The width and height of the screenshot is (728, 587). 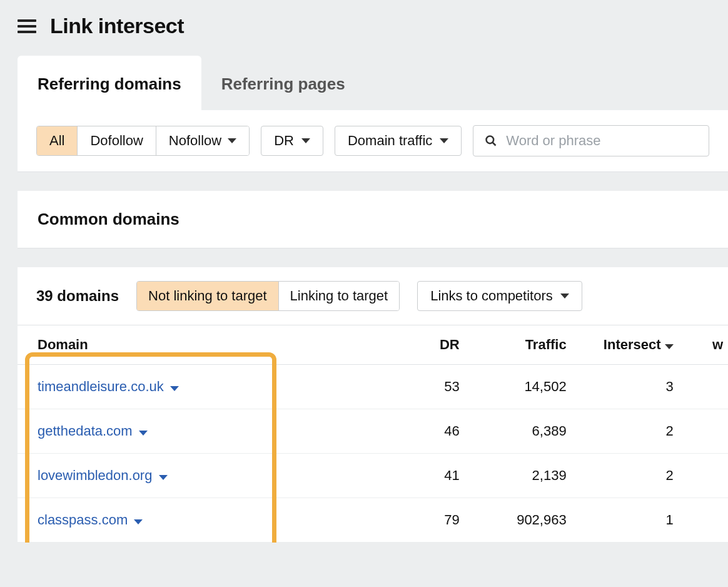 What do you see at coordinates (292, 141) in the screenshot?
I see `filter-dr: DR` at bounding box center [292, 141].